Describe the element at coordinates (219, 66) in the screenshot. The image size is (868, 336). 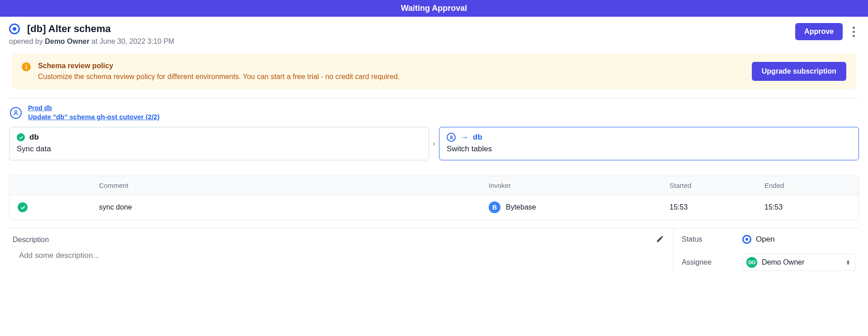
I see `banner-title: Schema review policy` at that location.